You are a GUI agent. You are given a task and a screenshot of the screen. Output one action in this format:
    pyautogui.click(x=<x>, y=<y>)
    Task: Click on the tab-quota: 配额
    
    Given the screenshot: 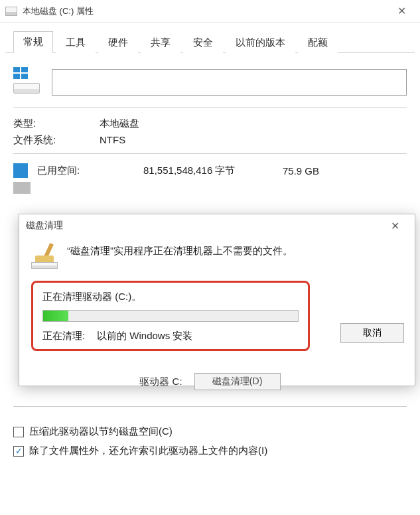 What is the action you would take?
    pyautogui.click(x=318, y=42)
    